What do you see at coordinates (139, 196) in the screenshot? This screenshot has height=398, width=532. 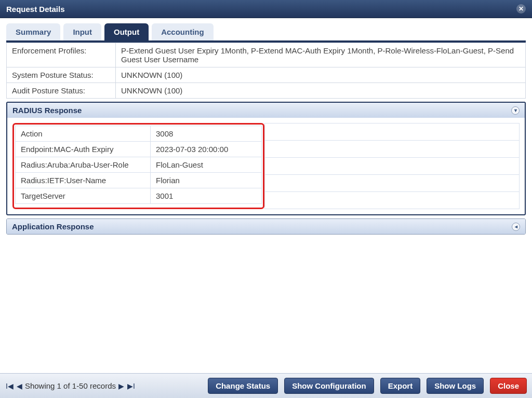 I see `table-row: TargetServer 3001` at bounding box center [139, 196].